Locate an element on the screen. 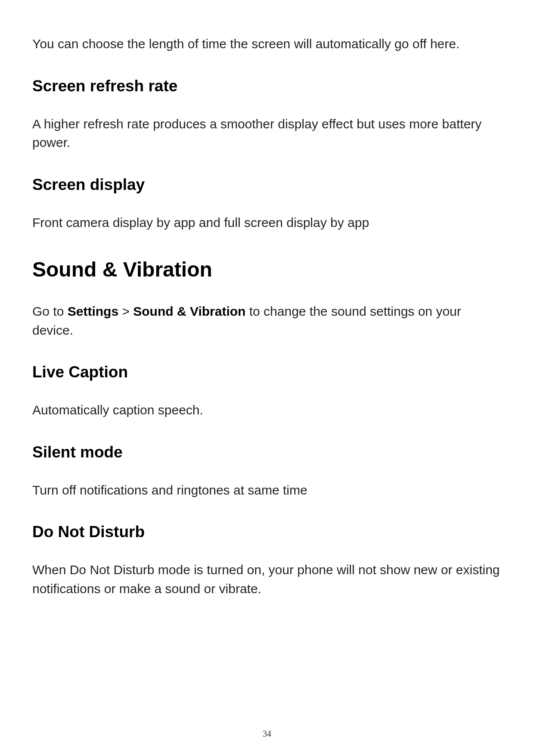 The width and height of the screenshot is (534, 756). heading-silent-mode: Silent mode is located at coordinates (267, 452).